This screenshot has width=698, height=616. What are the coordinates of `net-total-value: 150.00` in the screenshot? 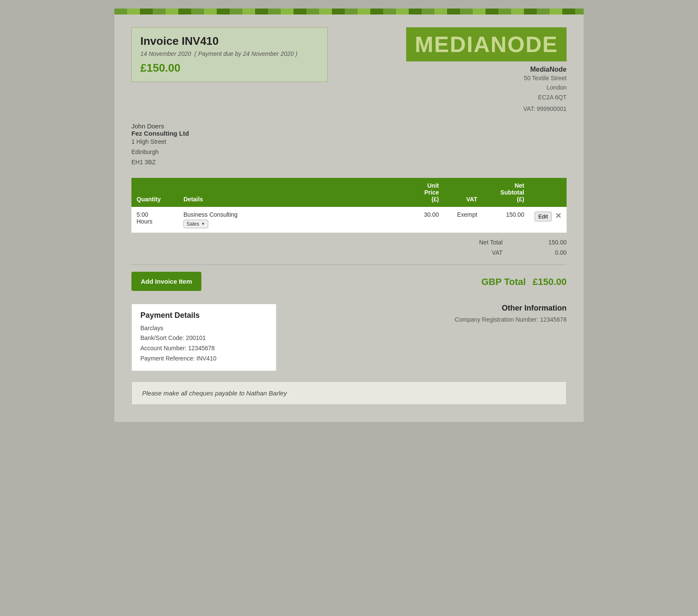 It's located at (545, 242).